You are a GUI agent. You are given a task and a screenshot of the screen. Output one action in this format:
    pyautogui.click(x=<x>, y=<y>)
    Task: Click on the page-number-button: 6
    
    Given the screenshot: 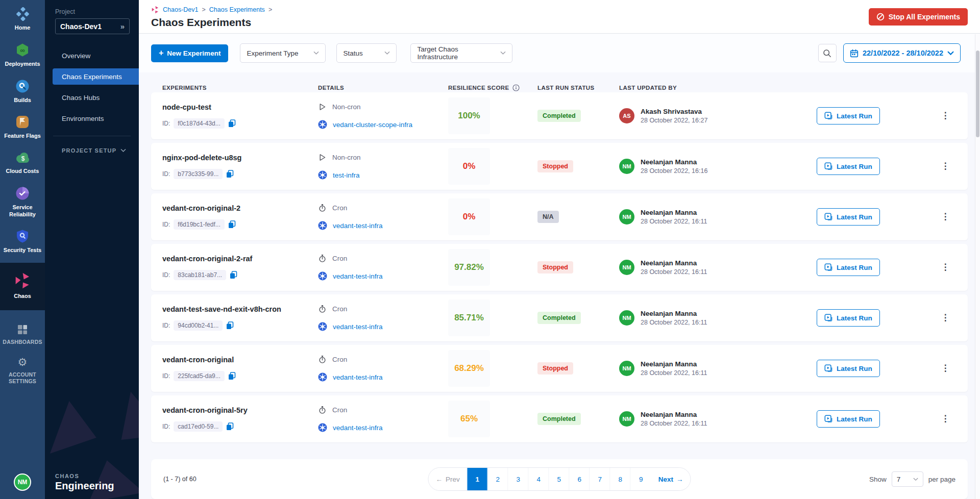 What is the action you would take?
    pyautogui.click(x=580, y=479)
    